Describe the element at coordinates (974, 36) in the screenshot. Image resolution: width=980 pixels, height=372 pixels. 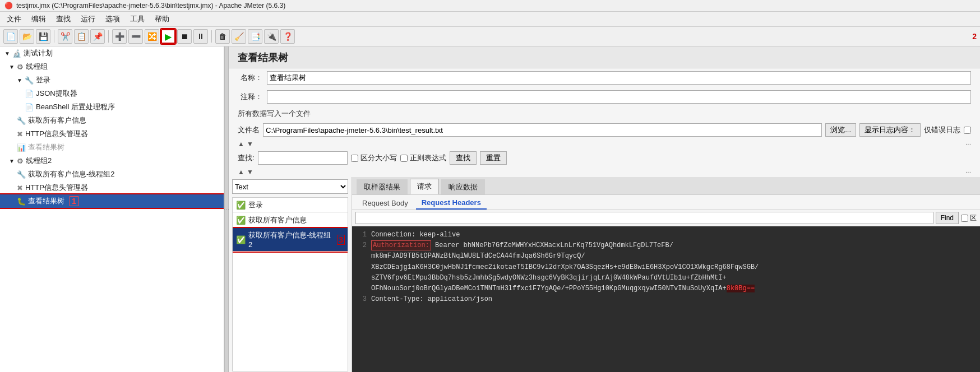
I see `label-2: 2` at that location.